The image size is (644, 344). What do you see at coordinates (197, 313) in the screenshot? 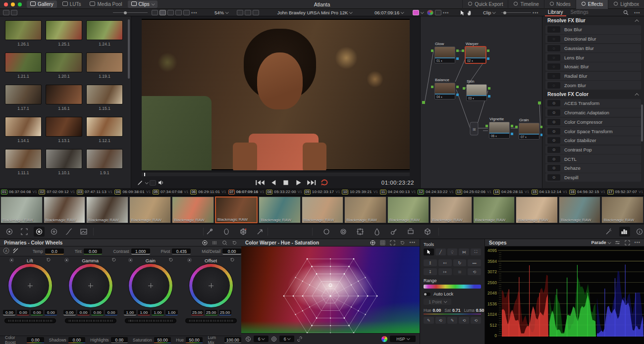
I see `wheel-value: 25.00` at bounding box center [197, 313].